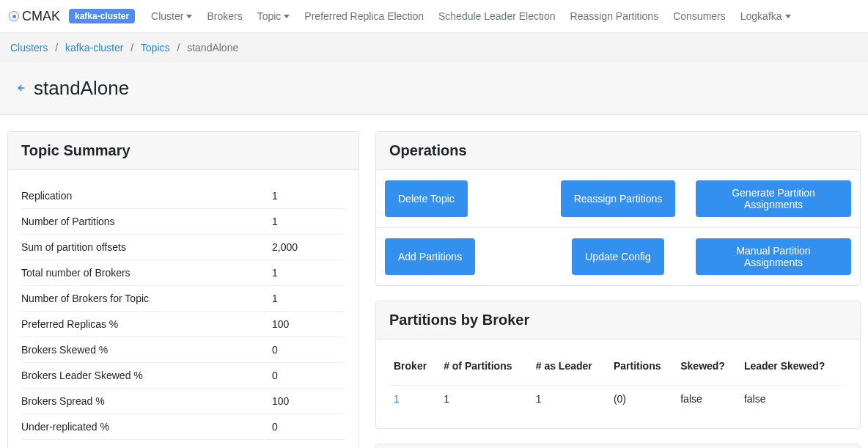 Image resolution: width=868 pixels, height=448 pixels. Describe the element at coordinates (224, 16) in the screenshot. I see `nav-link-brokers: Brokers` at that location.